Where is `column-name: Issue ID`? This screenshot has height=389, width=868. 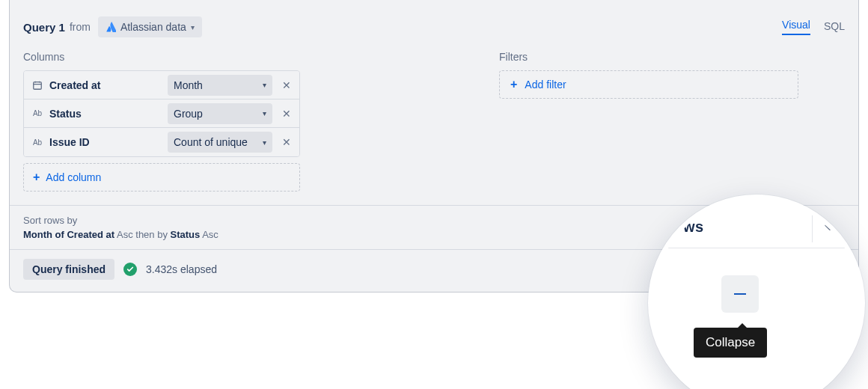
column-name: Issue ID is located at coordinates (70, 142).